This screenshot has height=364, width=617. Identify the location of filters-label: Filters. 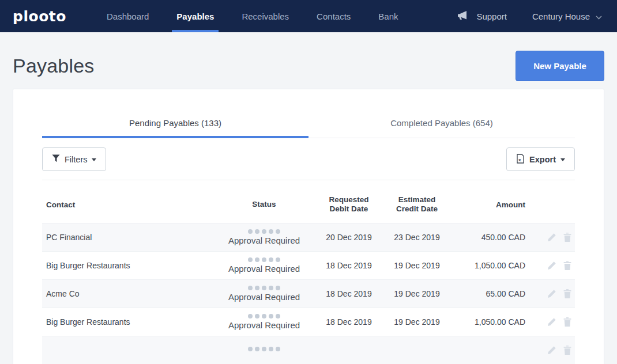
(76, 160).